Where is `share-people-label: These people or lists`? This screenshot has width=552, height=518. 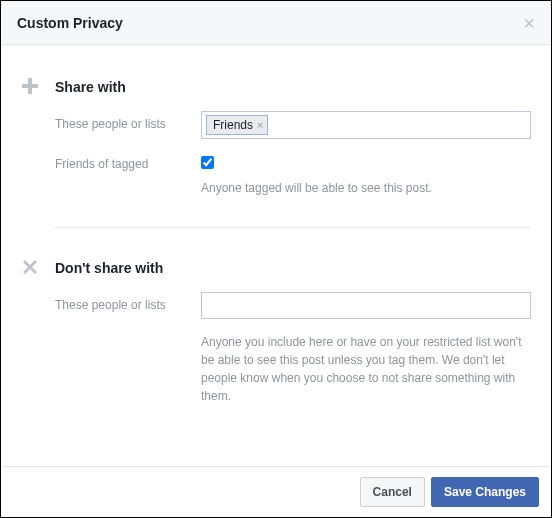
share-people-label: These people or lists is located at coordinates (128, 121).